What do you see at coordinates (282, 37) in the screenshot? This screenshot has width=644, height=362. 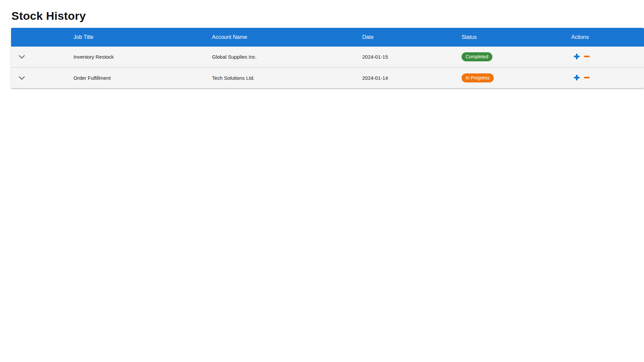 I see `column-header-account-name: Account Name` at bounding box center [282, 37].